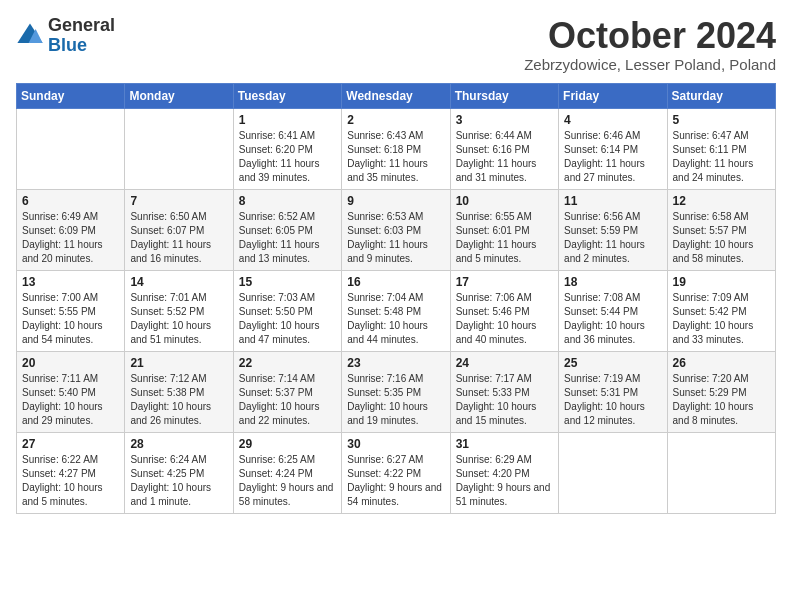  What do you see at coordinates (722, 319) in the screenshot?
I see `day-content: Sunrise: 7:09 AM Sunset: 5:42 PM Dayligh…` at bounding box center [722, 319].